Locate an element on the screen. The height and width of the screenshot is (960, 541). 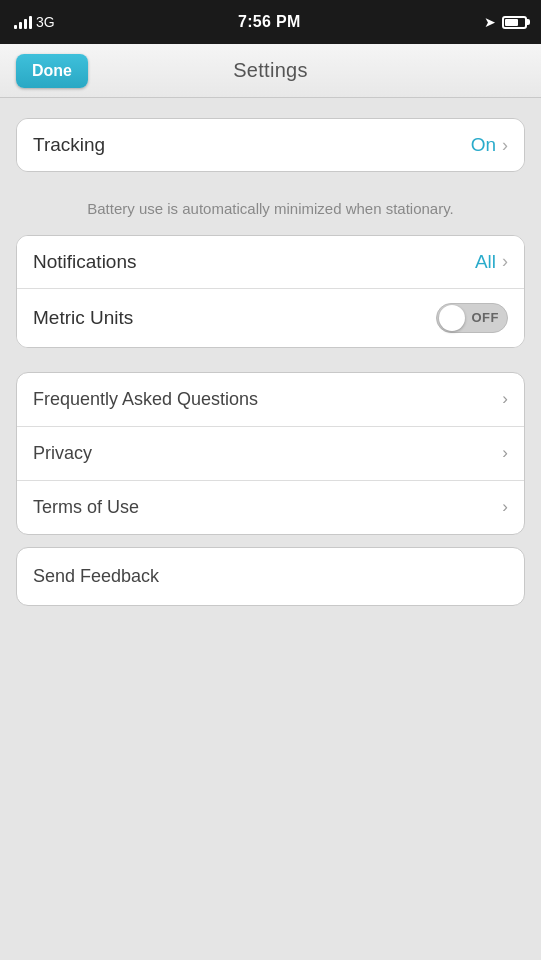
feedback-row: Send Feedback is located at coordinates (270, 576).